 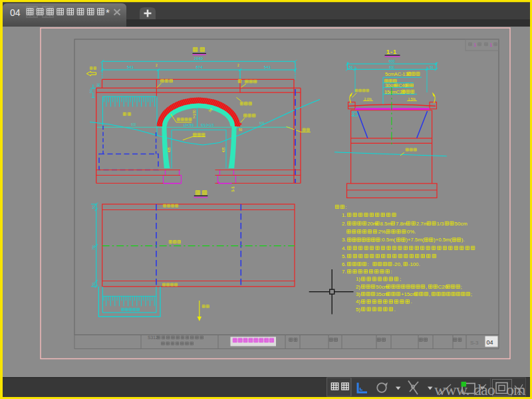 What do you see at coordinates (189, 125) in the screenshot?
I see `svg-text: L0=780` at bounding box center [189, 125].